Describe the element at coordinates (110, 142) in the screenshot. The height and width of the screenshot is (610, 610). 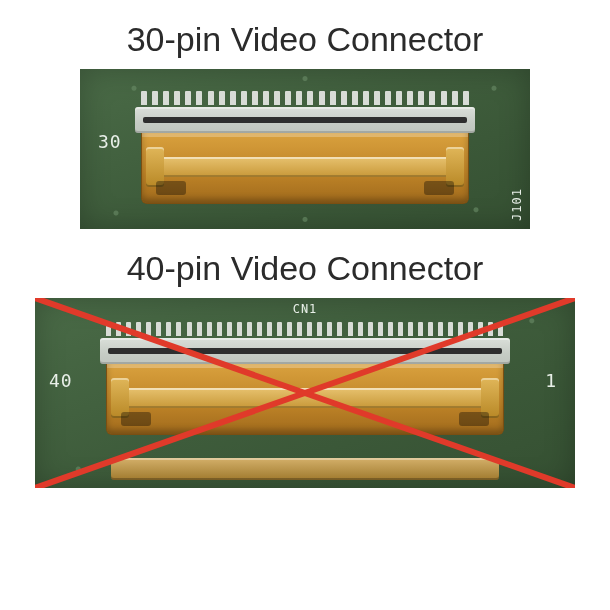
I see `silk-left-30: 30` at that location.